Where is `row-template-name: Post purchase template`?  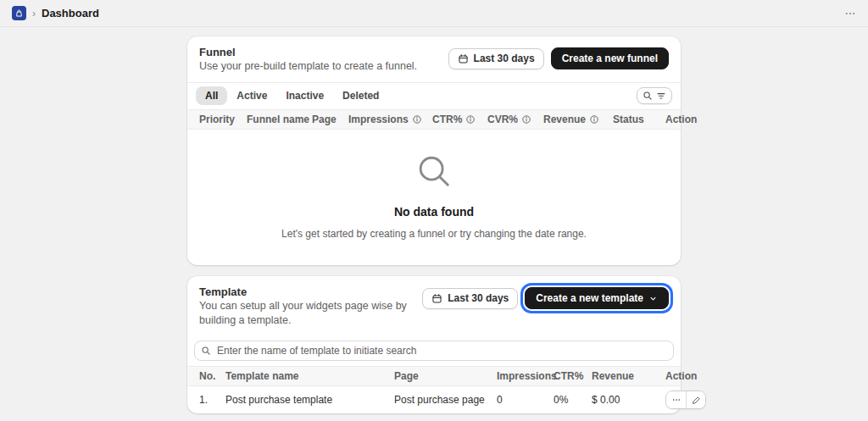
row-template-name: Post purchase template is located at coordinates (310, 400).